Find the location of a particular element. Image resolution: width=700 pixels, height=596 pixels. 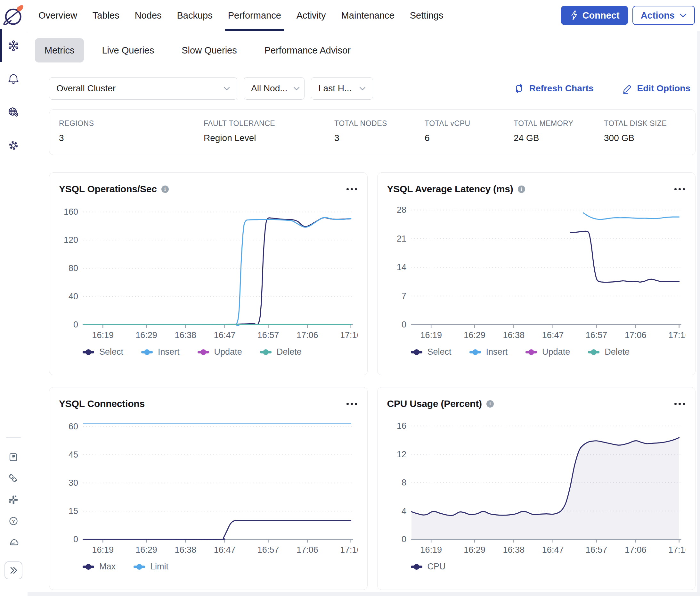

summary-label: TOTAL vCPU is located at coordinates (469, 124).